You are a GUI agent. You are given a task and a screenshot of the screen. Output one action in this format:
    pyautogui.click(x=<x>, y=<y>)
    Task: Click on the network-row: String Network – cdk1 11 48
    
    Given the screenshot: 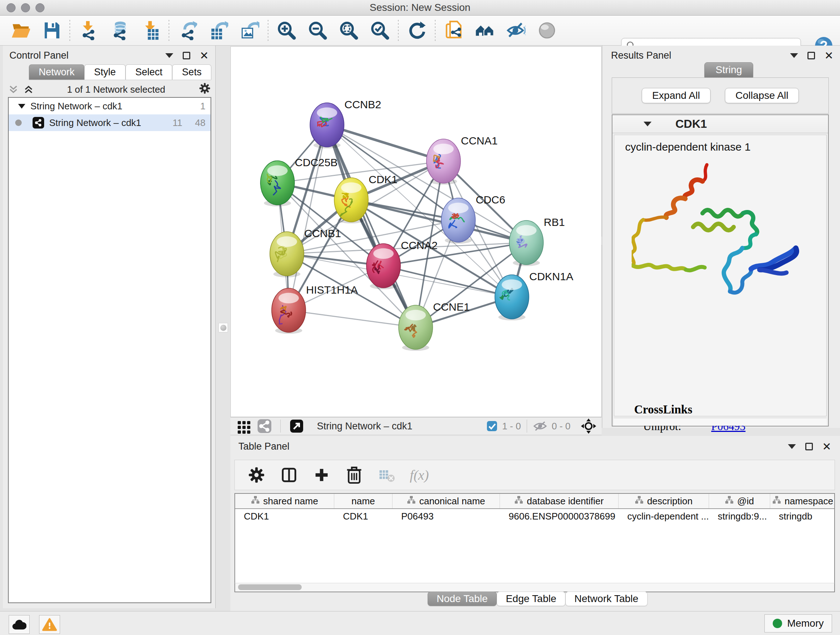 What is the action you would take?
    pyautogui.click(x=109, y=123)
    